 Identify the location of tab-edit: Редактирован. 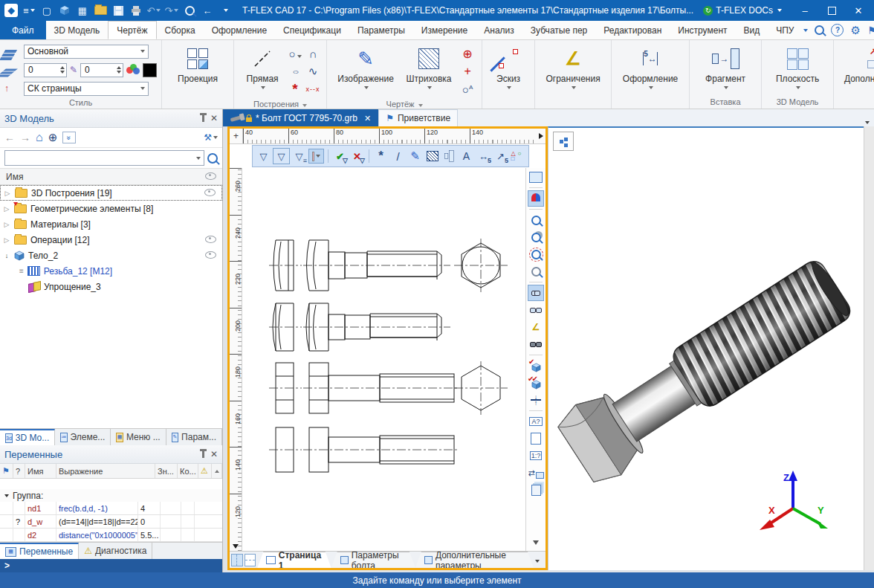
(632, 30).